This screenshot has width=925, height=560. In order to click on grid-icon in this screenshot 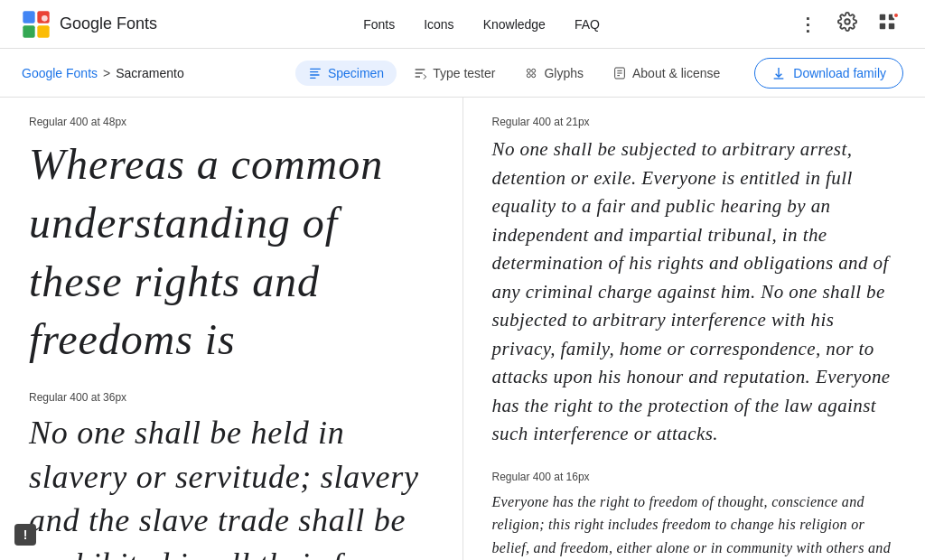, I will do `click(887, 23)`.